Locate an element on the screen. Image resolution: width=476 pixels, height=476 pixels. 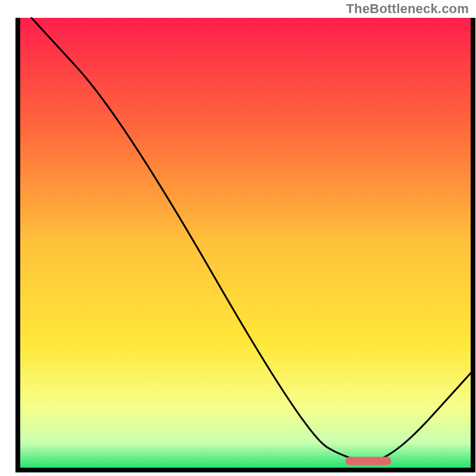
watermark-text: TheBottleneck.com is located at coordinates (408, 9).